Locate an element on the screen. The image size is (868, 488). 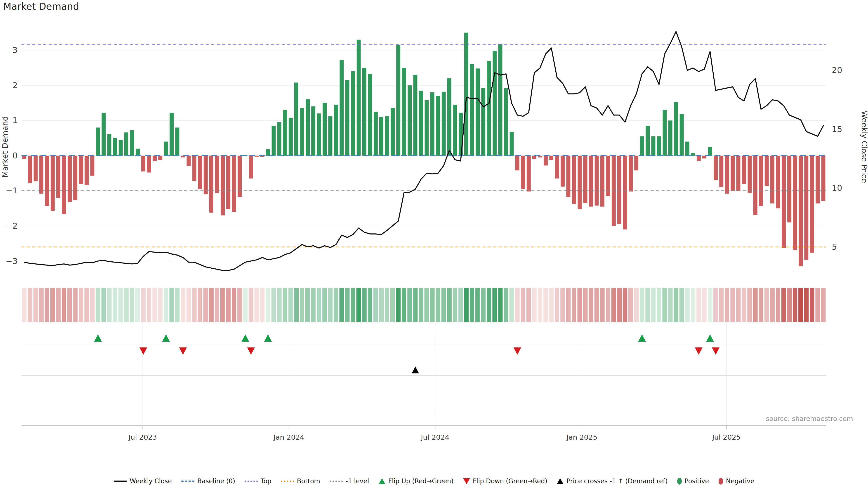
left-axis-label: Market Demand is located at coordinates (5, 147).